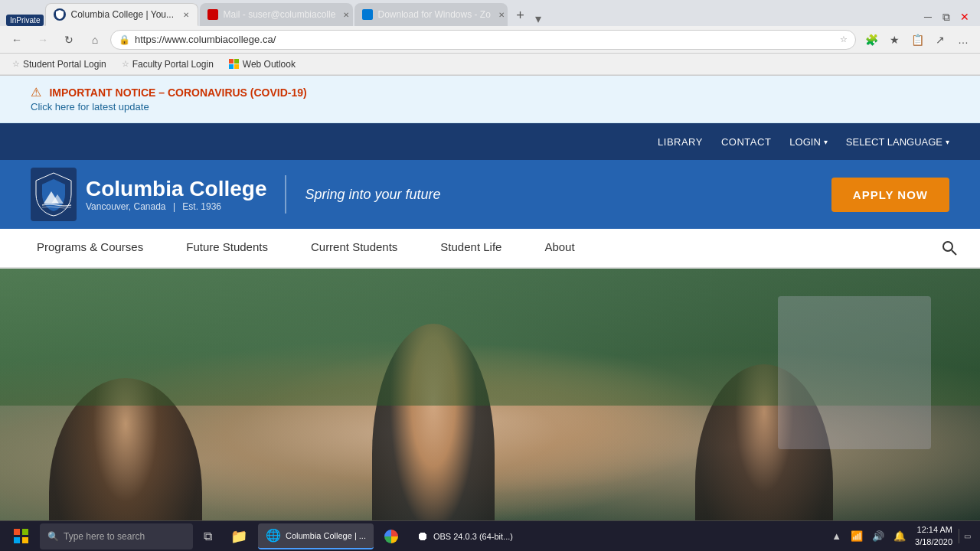 The image size is (980, 551). I want to click on bookmark-star-icon: ☆, so click(16, 64).